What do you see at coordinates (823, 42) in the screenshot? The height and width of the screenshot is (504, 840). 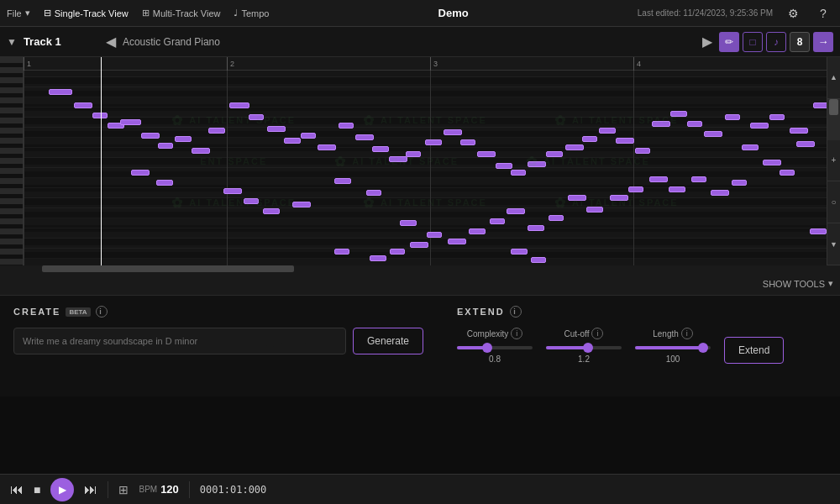 I see `track-arrow-btn: →` at bounding box center [823, 42].